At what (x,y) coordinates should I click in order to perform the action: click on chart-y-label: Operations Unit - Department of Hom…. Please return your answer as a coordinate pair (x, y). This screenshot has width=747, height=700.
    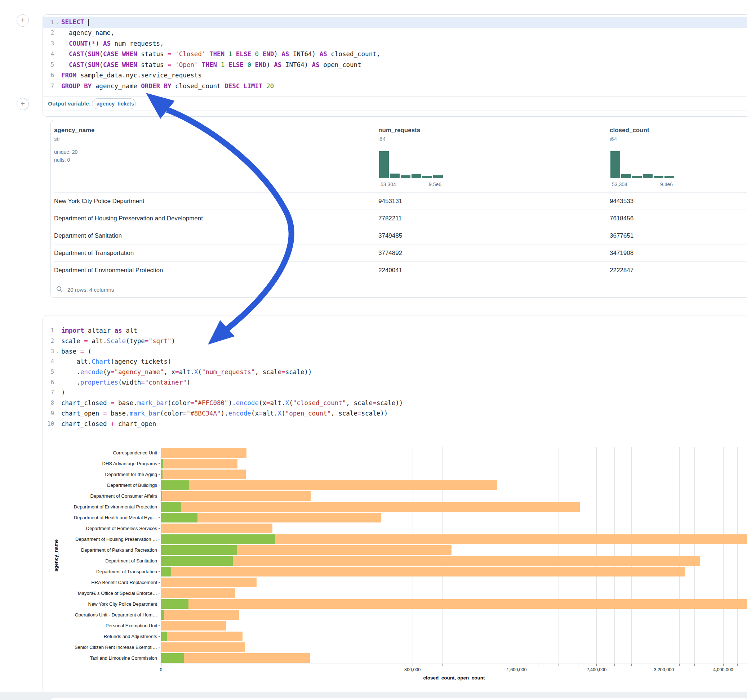
    Looking at the image, I should click on (104, 615).